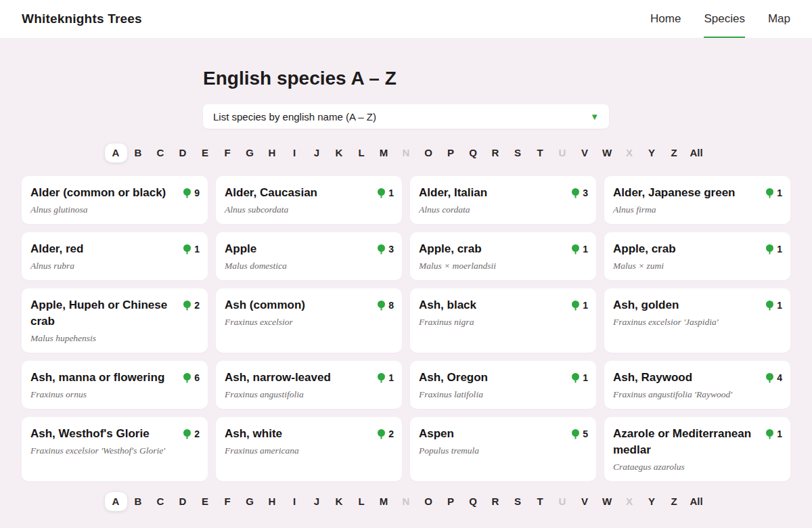  I want to click on species-card: Apple, crabMalus × zumi1, so click(697, 256).